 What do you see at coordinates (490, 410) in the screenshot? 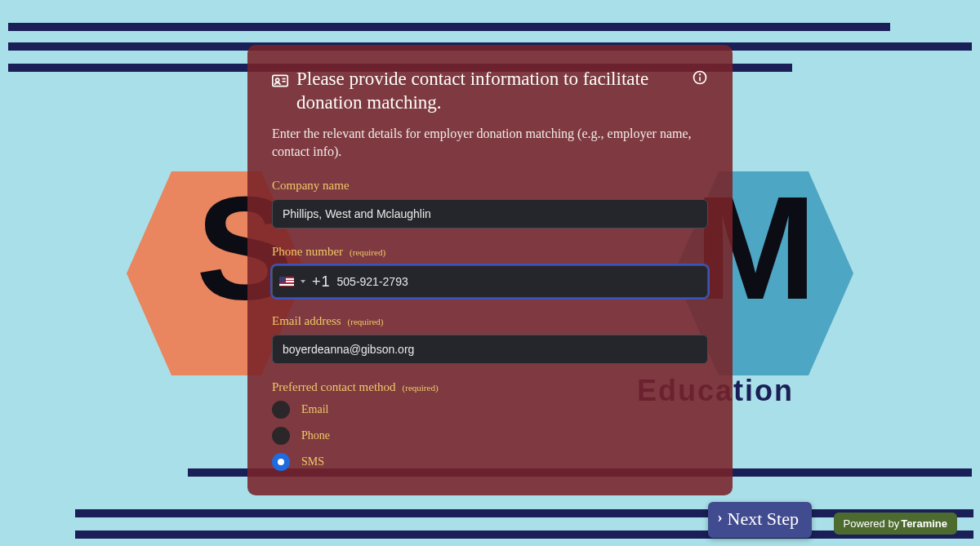
I see `radio-option-email: Email` at bounding box center [490, 410].